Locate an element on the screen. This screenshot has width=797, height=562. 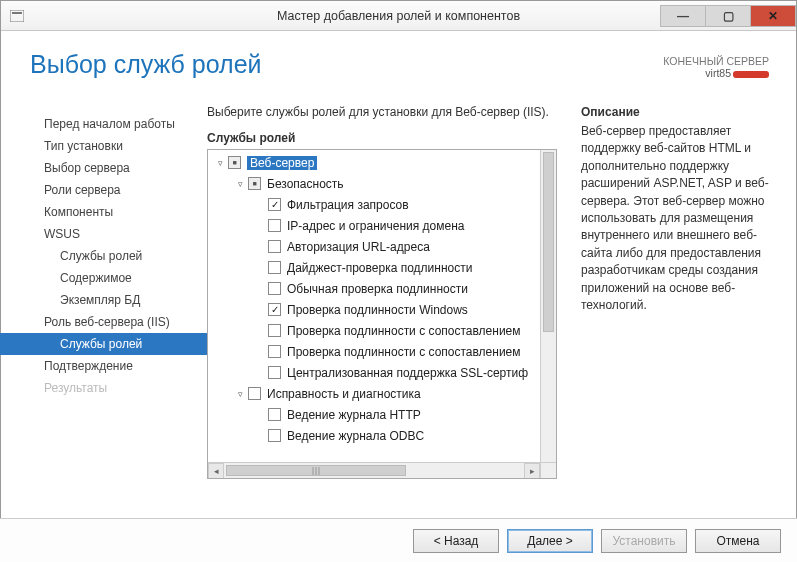
tree-node-1: ▿Безопасность is located at coordinates (374, 184).